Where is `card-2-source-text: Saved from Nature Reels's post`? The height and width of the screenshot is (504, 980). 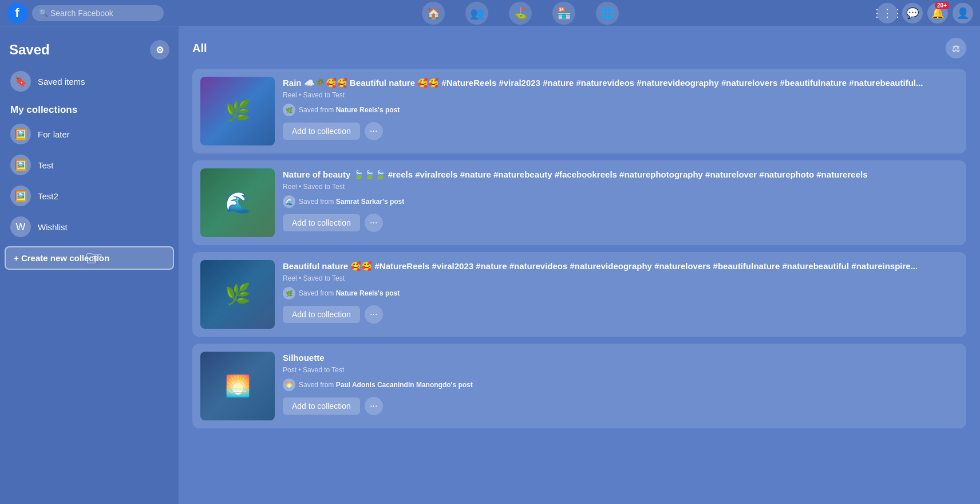
card-2-source-text: Saved from Nature Reels's post is located at coordinates (349, 293).